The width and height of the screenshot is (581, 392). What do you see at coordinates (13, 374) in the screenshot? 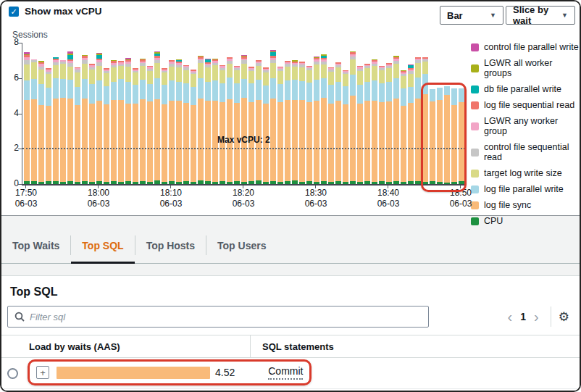
I see `row-radio-button` at bounding box center [13, 374].